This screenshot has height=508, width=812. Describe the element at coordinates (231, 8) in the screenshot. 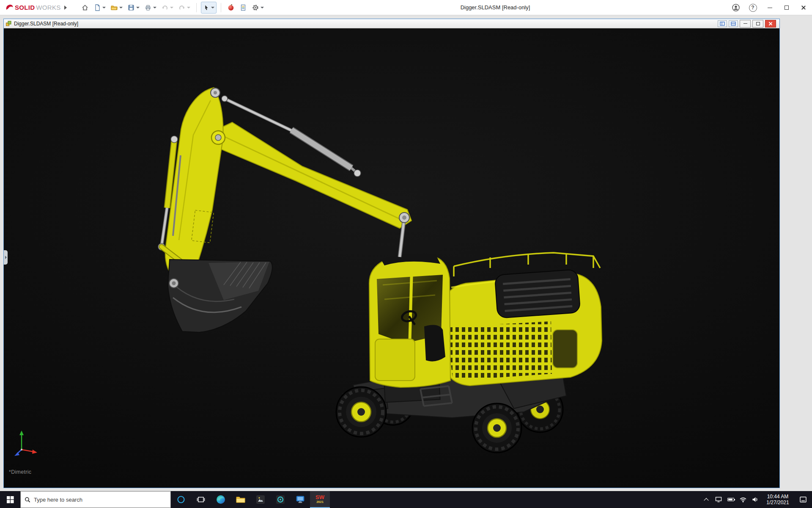

I see `appearance-sphere-icon` at that location.